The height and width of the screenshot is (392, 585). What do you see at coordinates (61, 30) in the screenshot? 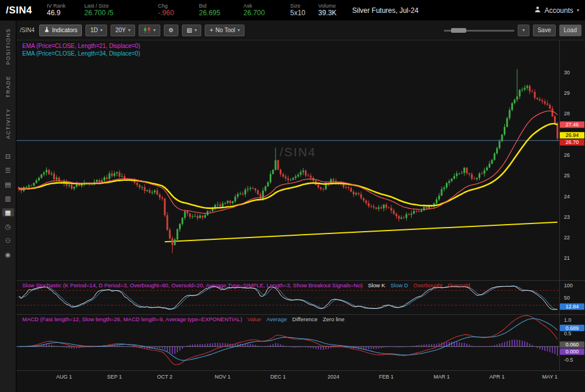
I see `indicators-button: Indicators` at bounding box center [61, 30].